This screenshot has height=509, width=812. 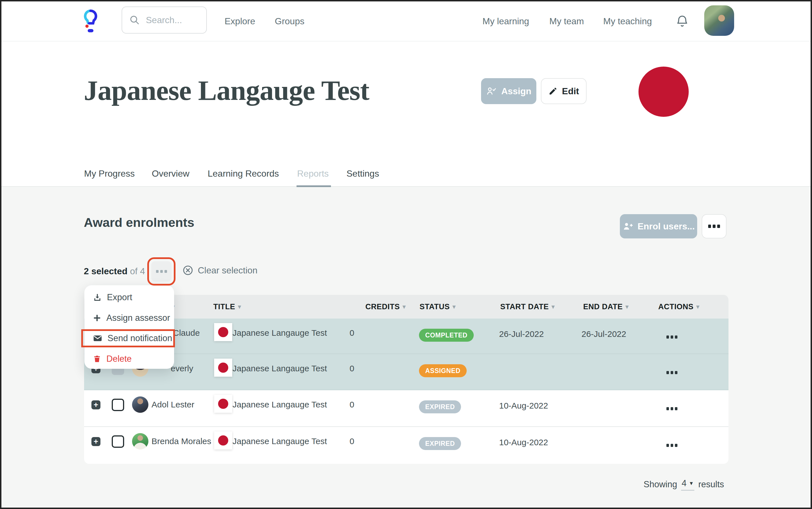 What do you see at coordinates (664, 92) in the screenshot?
I see `award-image-japan-flag` at bounding box center [664, 92].